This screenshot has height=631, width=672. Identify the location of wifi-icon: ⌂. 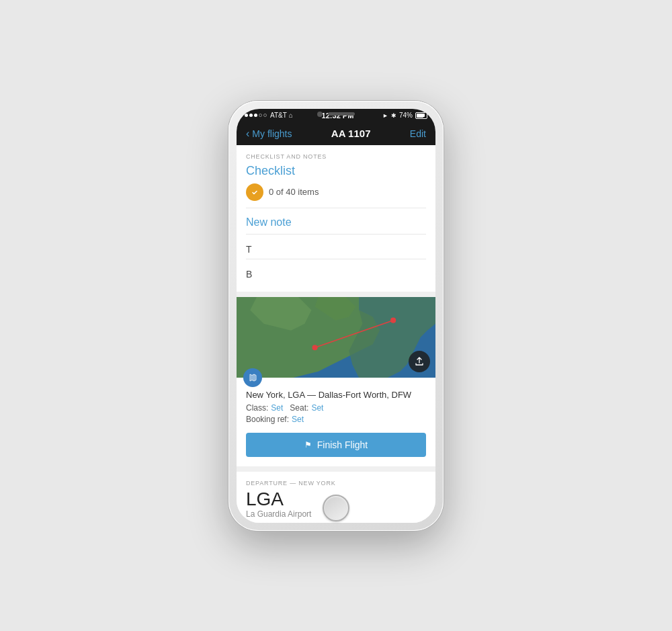
(291, 116).